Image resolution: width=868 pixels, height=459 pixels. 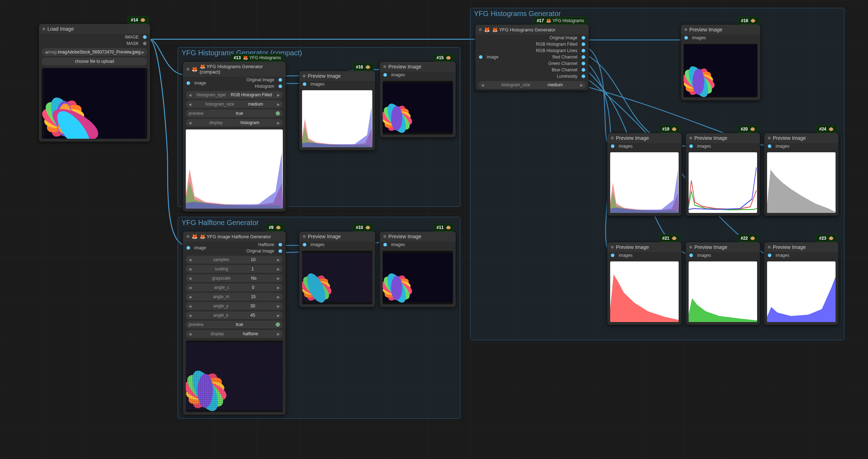 What do you see at coordinates (418, 269) in the screenshot?
I see `node-preview-11: #11🐵 Preview Image images` at bounding box center [418, 269].